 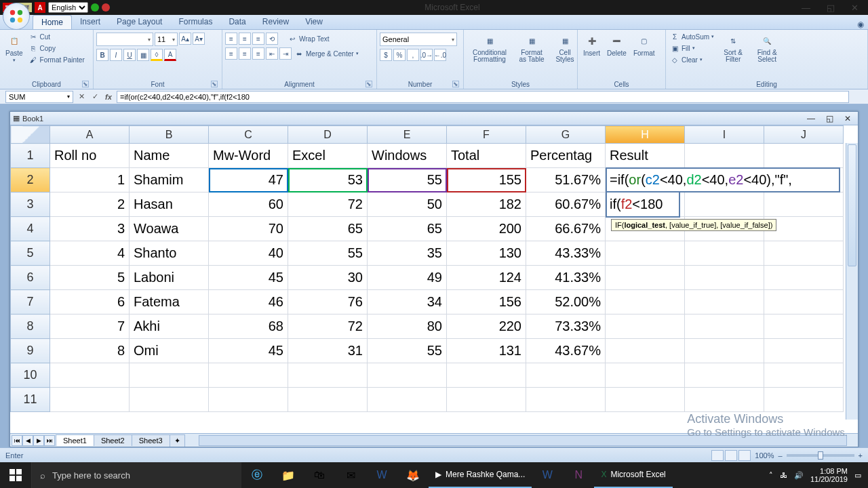 What do you see at coordinates (68, 7) in the screenshot?
I see `language-select: English` at bounding box center [68, 7].